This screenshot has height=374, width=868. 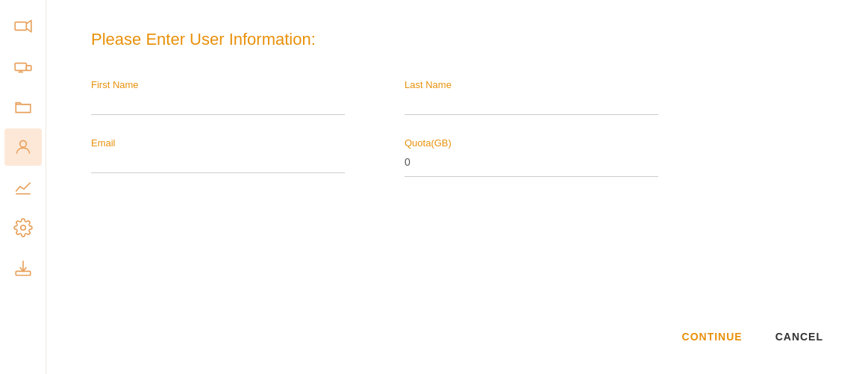 What do you see at coordinates (457, 40) in the screenshot?
I see `page-title: Please Enter User Information:` at bounding box center [457, 40].